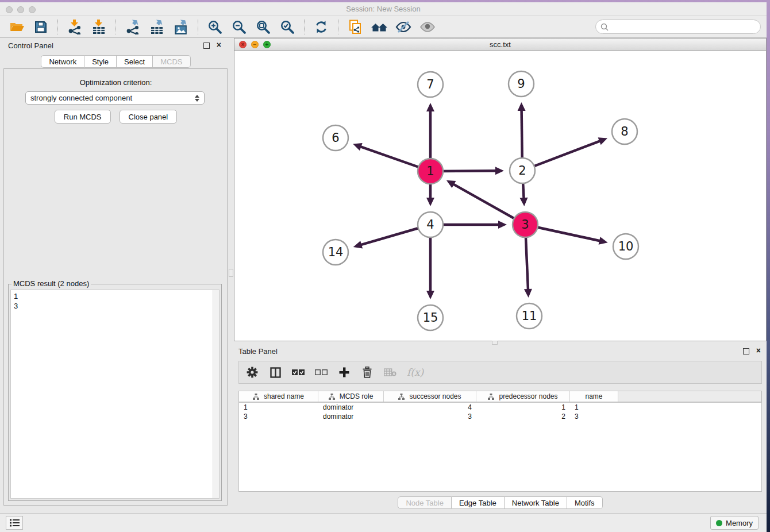 The height and width of the screenshot is (532, 770). Describe the element at coordinates (430, 225) in the screenshot. I see `graph-node-4: 4` at that location.